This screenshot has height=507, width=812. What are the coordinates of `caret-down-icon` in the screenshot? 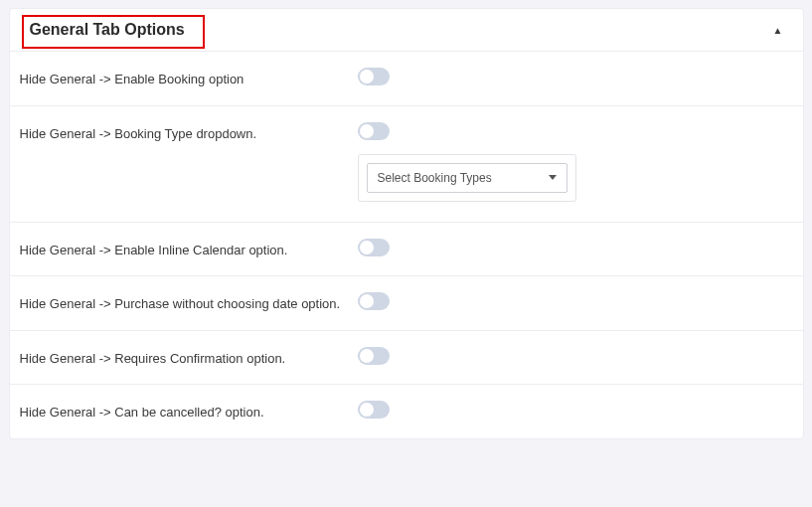 It's located at (553, 177).